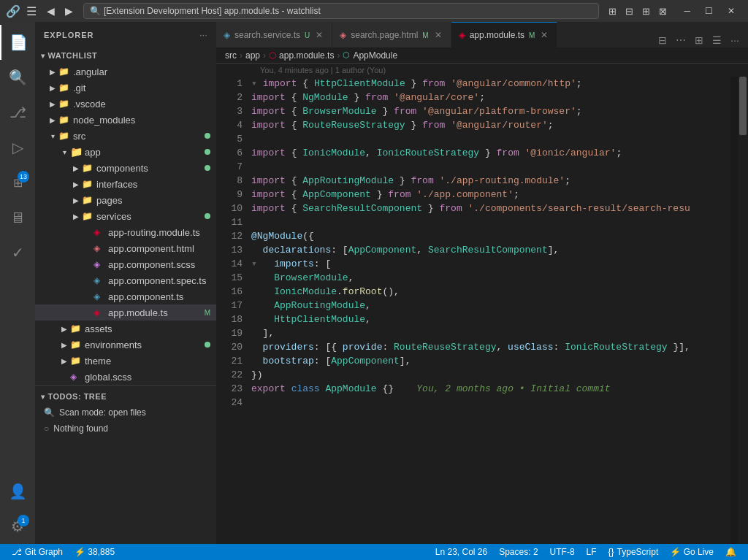  Describe the element at coordinates (126, 248) in the screenshot. I see `tree-item-app-component-html: ▶ ◈ app.component.html` at that location.